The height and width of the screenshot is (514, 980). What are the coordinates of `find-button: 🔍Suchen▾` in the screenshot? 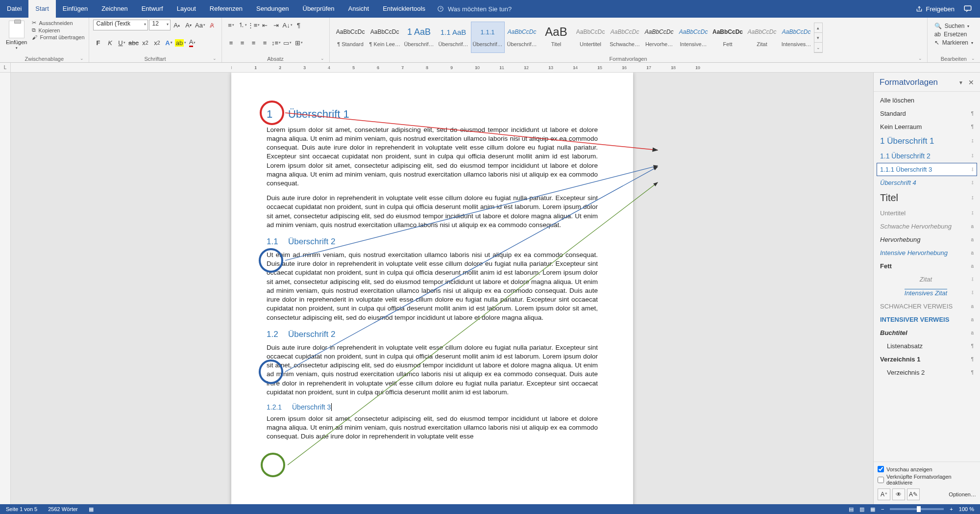 It's located at (954, 26).